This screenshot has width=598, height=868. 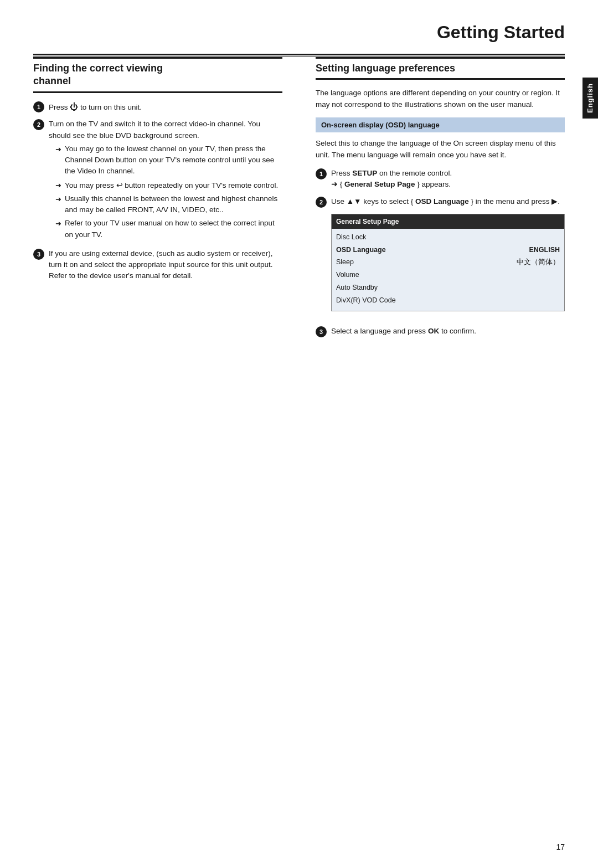 I want to click on arrow-icon-3: ➜, so click(x=59, y=199).